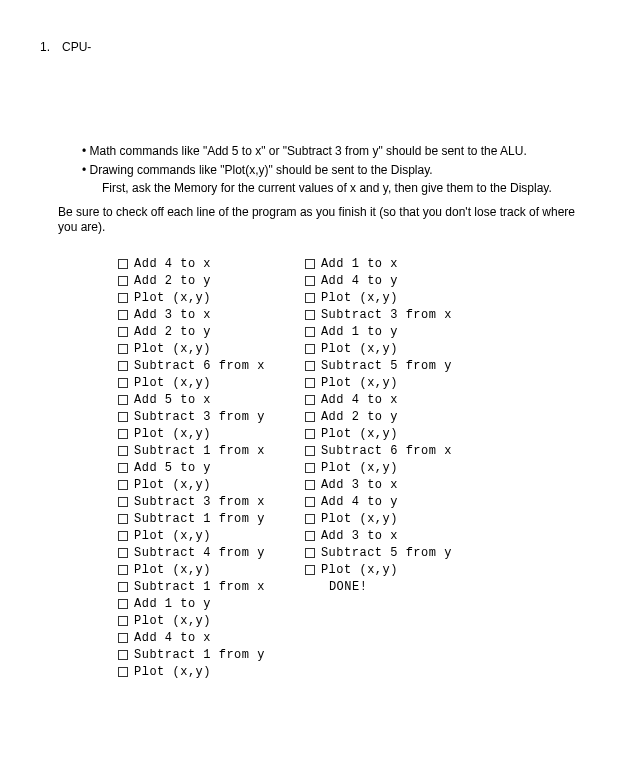 The image size is (636, 784). I want to click on bullet-item: • Drawing commands like "Plot(x,y)" shou…, so click(338, 171).